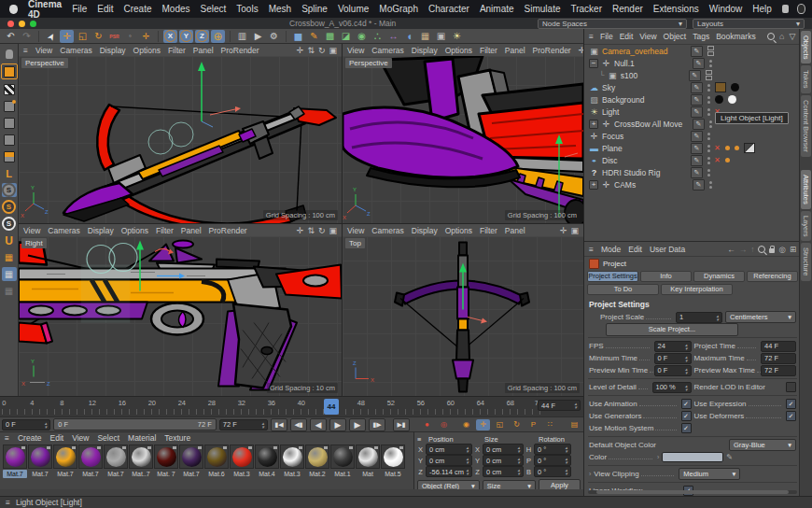  What do you see at coordinates (9, 241) in the screenshot?
I see `magnet-tool-button: U` at bounding box center [9, 241].